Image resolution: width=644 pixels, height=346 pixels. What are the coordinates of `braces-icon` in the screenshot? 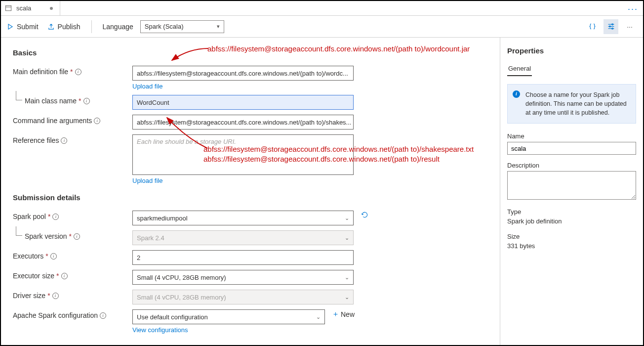 It's located at (593, 27).